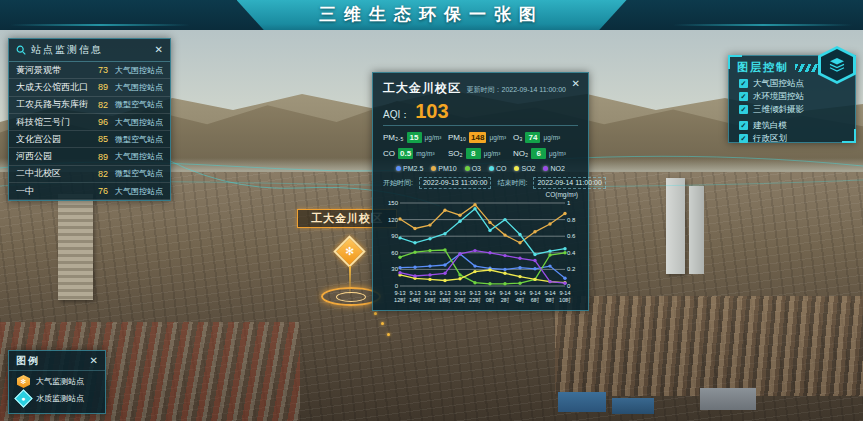 The image size is (863, 421). What do you see at coordinates (394, 220) in the screenshot?
I see `svg-text: 120` at bounding box center [394, 220].